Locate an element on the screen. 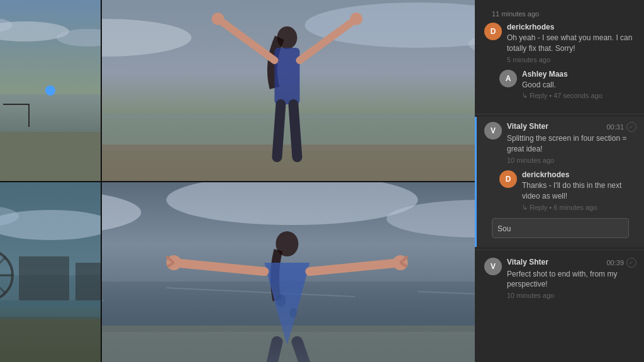  comment-meta-3: 10 minutes ago is located at coordinates (572, 160).